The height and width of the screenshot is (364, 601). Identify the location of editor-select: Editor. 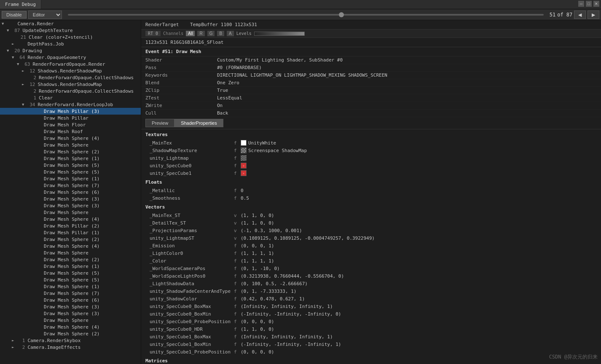
(45, 15).